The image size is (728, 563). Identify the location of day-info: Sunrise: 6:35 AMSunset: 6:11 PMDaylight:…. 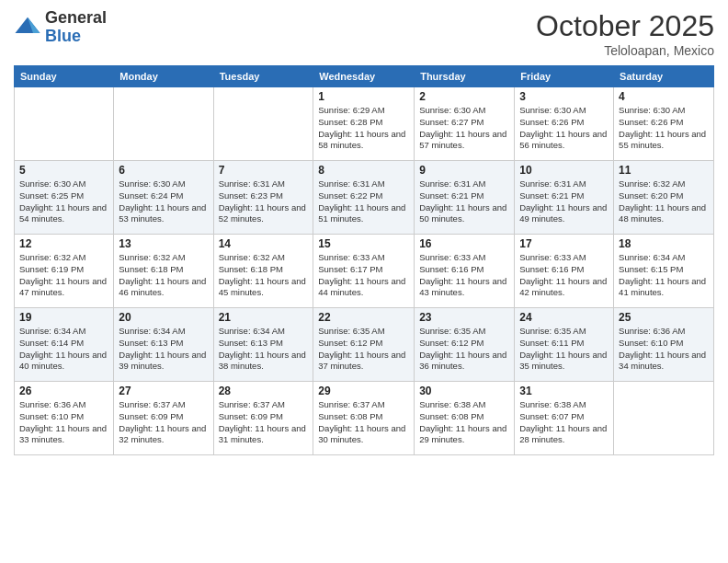
(564, 350).